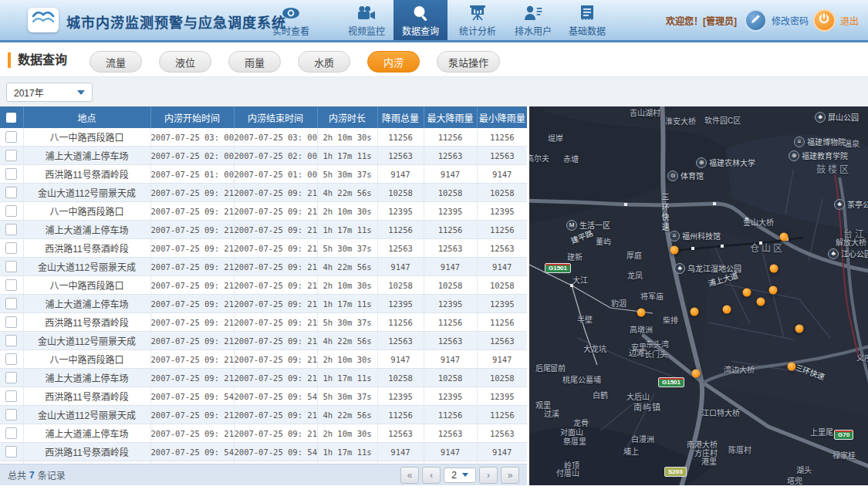 This screenshot has width=868, height=493. What do you see at coordinates (790, 20) in the screenshot?
I see `change-password-link: 修改密码` at bounding box center [790, 20].